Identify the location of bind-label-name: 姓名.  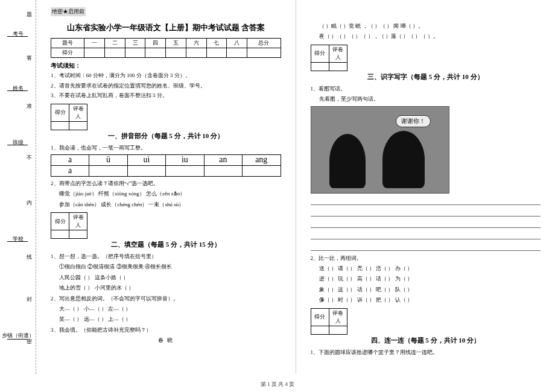
(18, 88).